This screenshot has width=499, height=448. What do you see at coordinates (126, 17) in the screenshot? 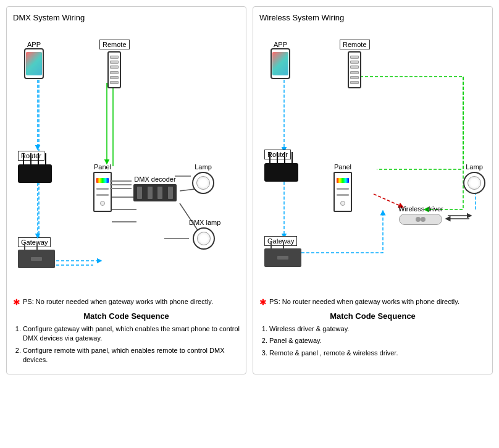
I see `dmx-title: DMX System Wiring` at bounding box center [126, 17].